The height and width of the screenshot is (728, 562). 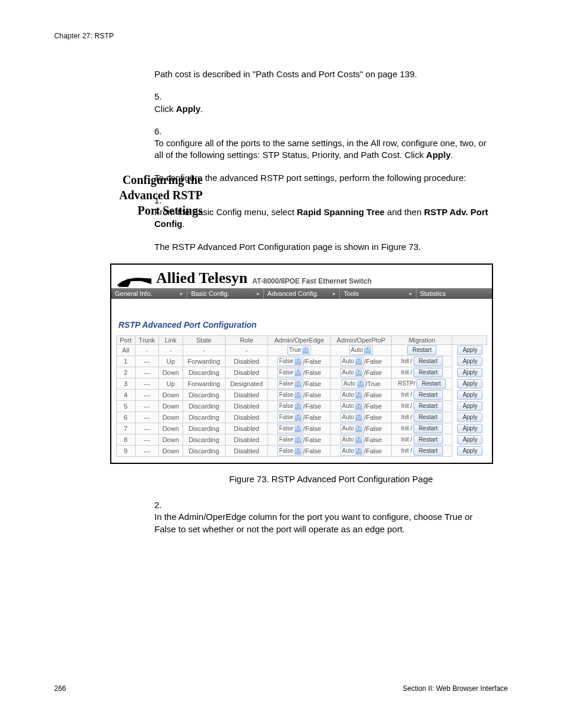 I want to click on menu-advanced-config: Advanced Config., so click(x=302, y=294).